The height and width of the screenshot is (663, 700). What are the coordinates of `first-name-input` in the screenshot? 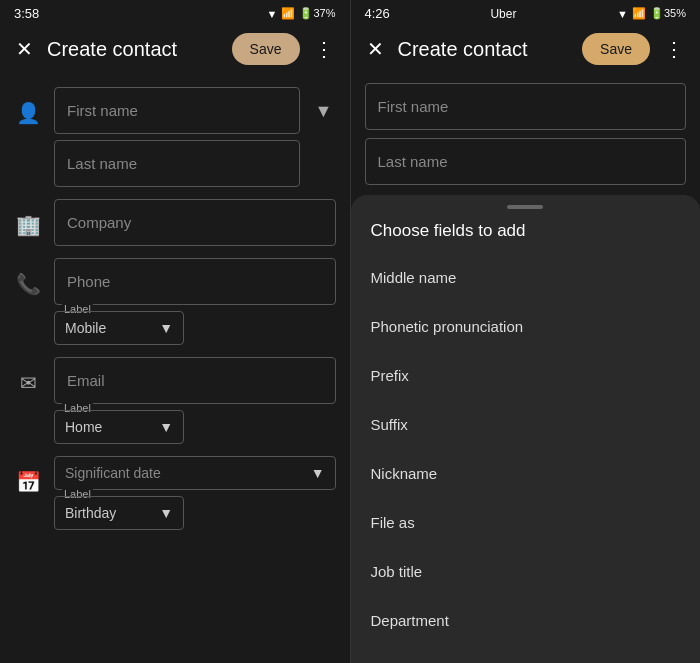 It's located at (177, 110).